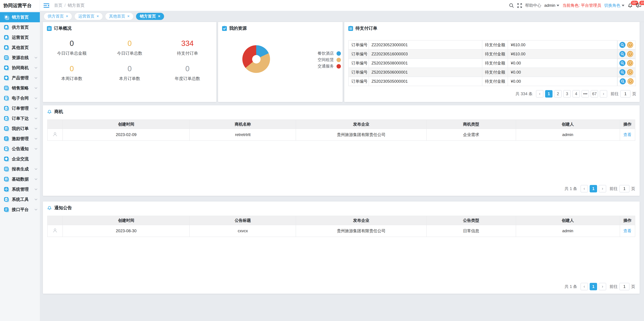  Describe the element at coordinates (20, 68) in the screenshot. I see `sidebar-item-协同商机: 协同商机` at that location.